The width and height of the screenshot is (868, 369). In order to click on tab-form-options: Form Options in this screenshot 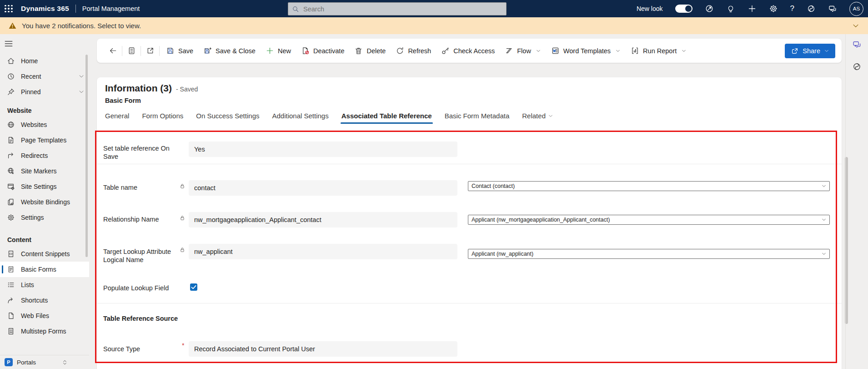, I will do `click(163, 118)`.